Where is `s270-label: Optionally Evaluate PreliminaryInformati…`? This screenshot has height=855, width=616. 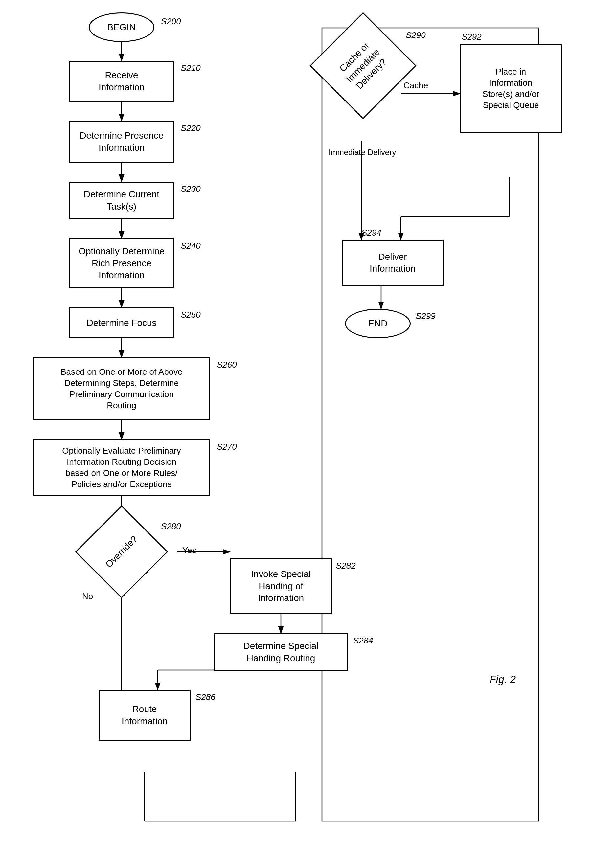
s270-label: Optionally Evaluate PreliminaryInformati… is located at coordinates (121, 467).